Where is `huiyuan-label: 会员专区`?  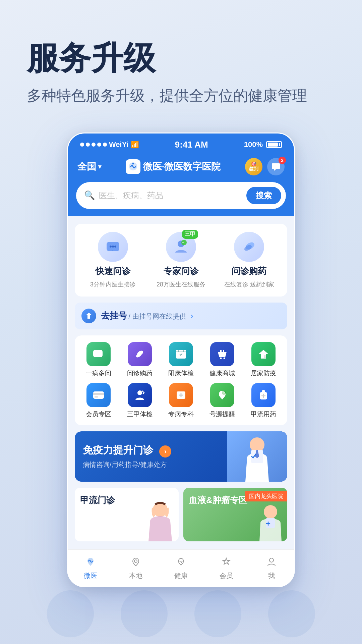 huiyuan-label: 会员专区 is located at coordinates (99, 414).